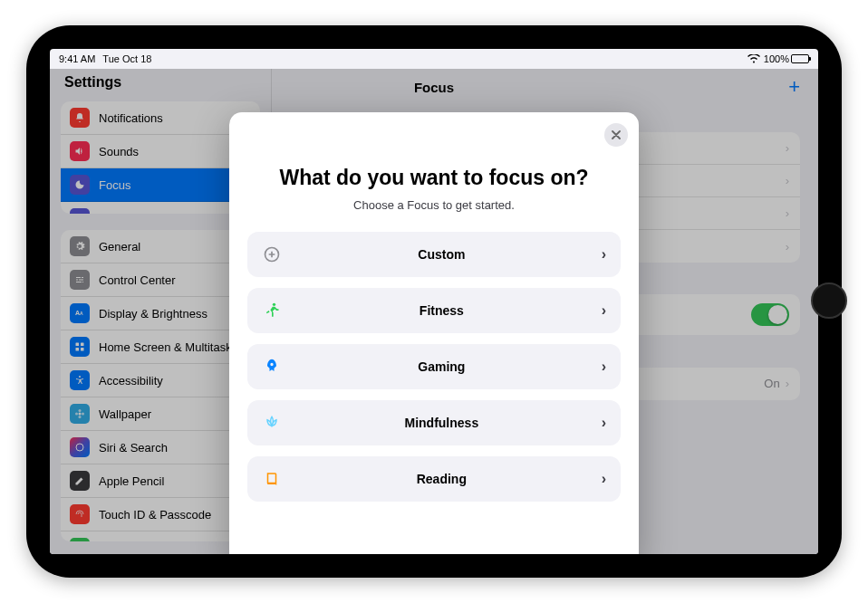 This screenshot has height=603, width=868. What do you see at coordinates (434, 254) in the screenshot?
I see `focus-option-custom: Custom›` at bounding box center [434, 254].